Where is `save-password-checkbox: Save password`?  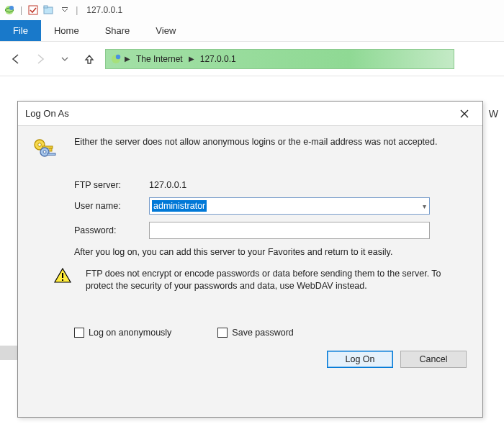 save-password-checkbox: Save password is located at coordinates (255, 333).